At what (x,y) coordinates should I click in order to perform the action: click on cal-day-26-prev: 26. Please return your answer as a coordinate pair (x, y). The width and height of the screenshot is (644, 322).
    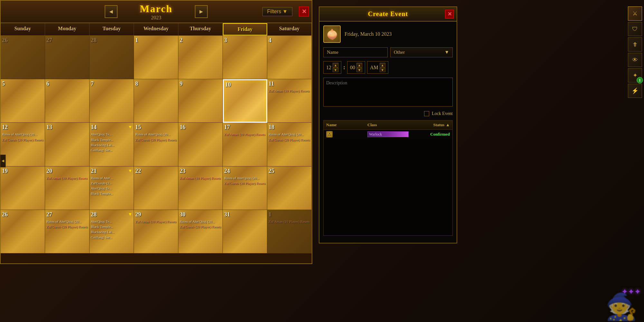
    Looking at the image, I should click on (23, 57).